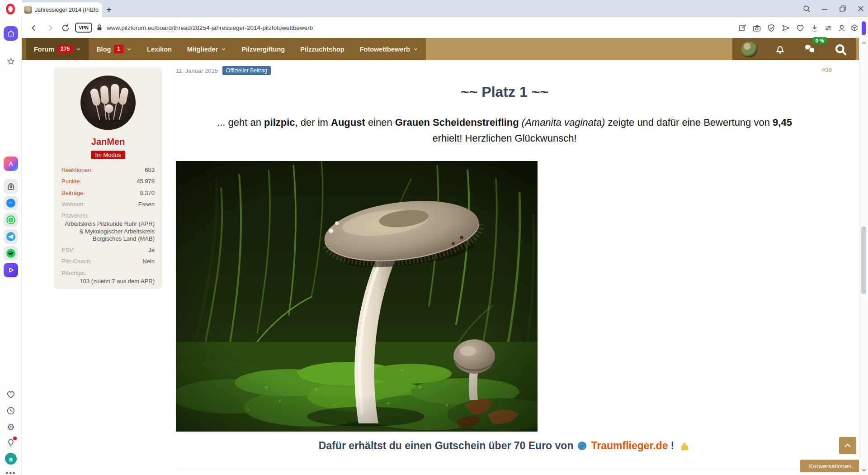  Describe the element at coordinates (505, 130) in the screenshot. I see `post-body: ... geht an pilzpic, der im August einen…` at that location.